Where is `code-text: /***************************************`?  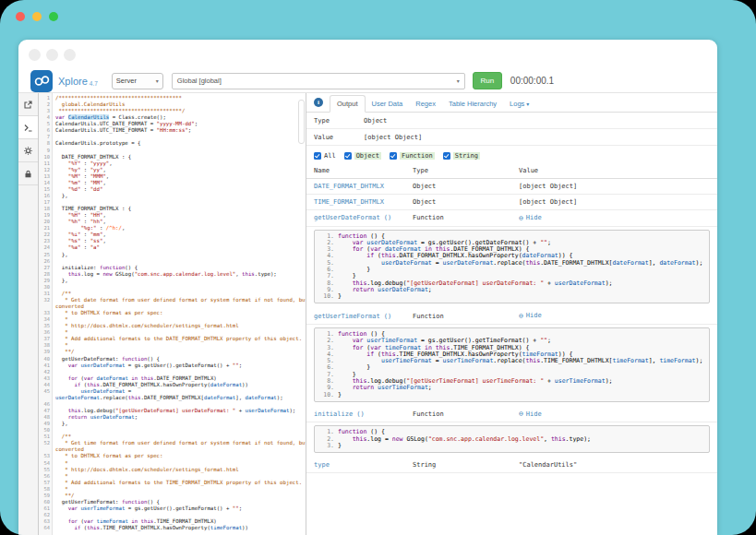
code-text: /*************************************** is located at coordinates (117, 98).